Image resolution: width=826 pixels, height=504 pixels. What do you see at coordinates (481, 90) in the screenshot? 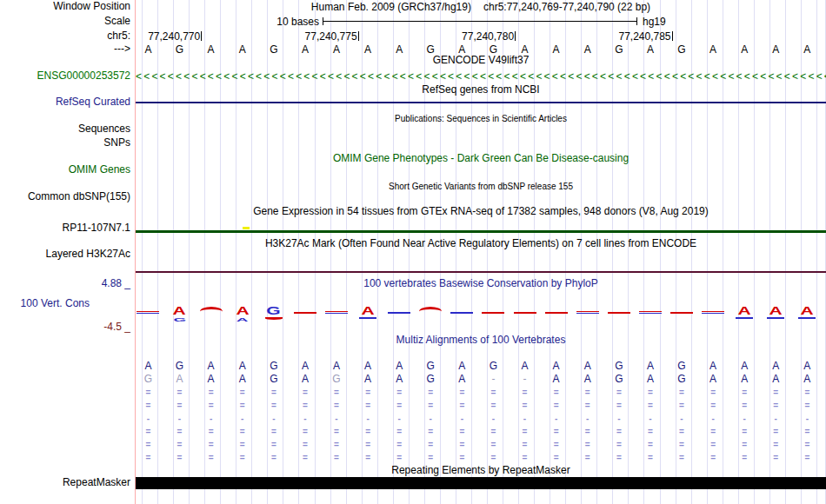
I see `refseq-track-title: RefSeq genes from NCBI` at bounding box center [481, 90].